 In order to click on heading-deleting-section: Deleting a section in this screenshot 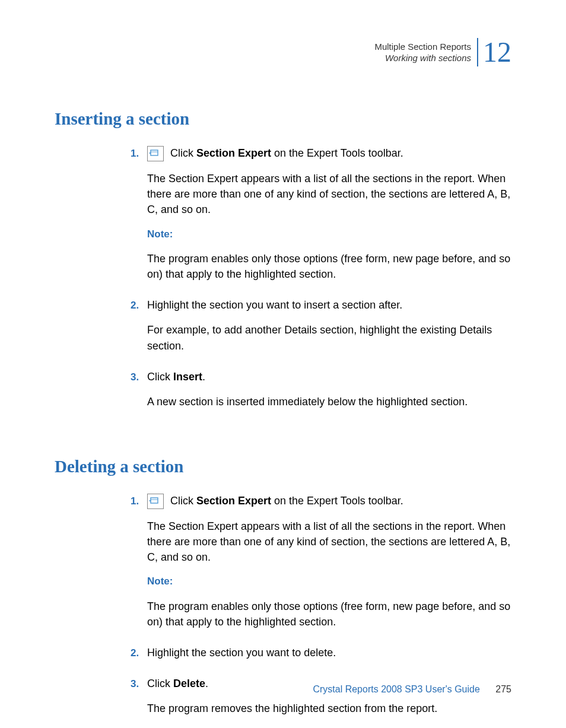, I will do `click(283, 466)`.